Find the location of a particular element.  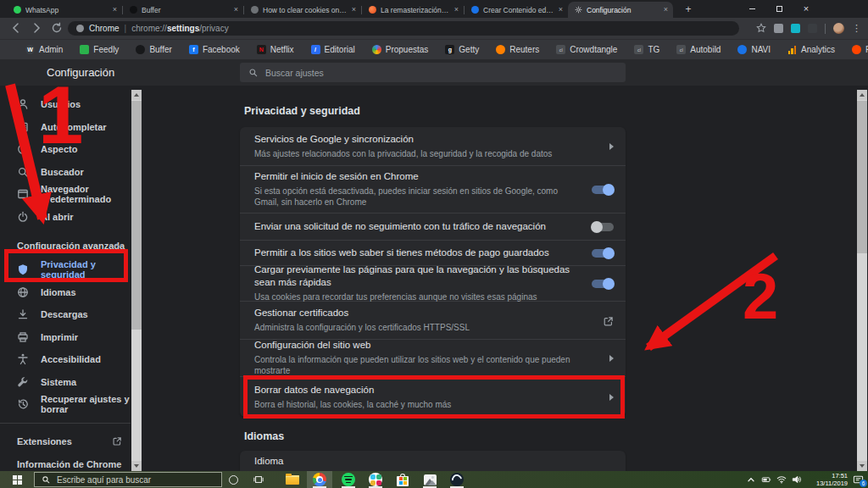

taskbar-explorer-button is located at coordinates (292, 480).